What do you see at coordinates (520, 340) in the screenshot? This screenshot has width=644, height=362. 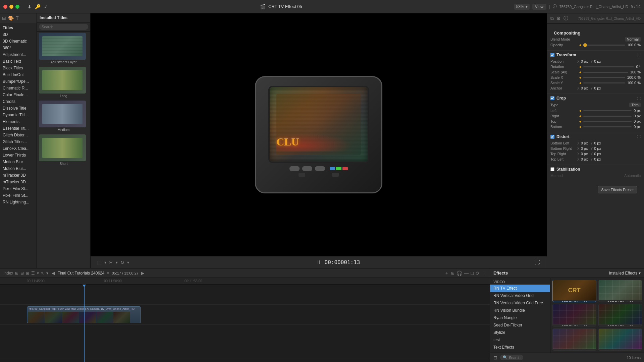 I see `effects-item-test: test` at bounding box center [520, 340].